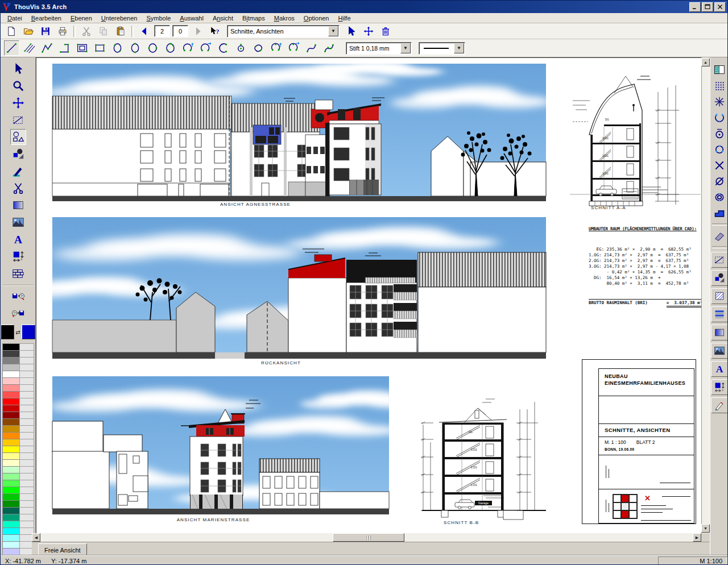  I want to click on pen-combo: Stift 1 0,18 mm ▼, so click(379, 48).